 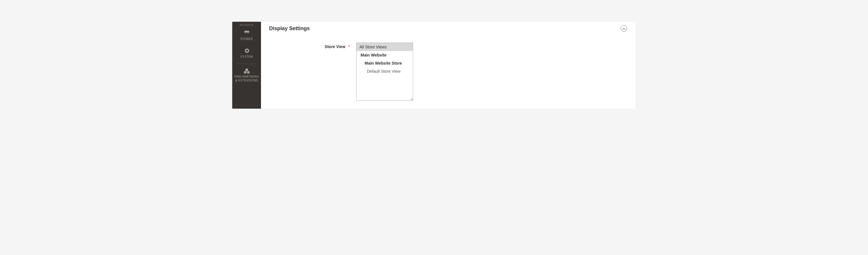 I want to click on store-view-option: All Store Views, so click(x=385, y=47).